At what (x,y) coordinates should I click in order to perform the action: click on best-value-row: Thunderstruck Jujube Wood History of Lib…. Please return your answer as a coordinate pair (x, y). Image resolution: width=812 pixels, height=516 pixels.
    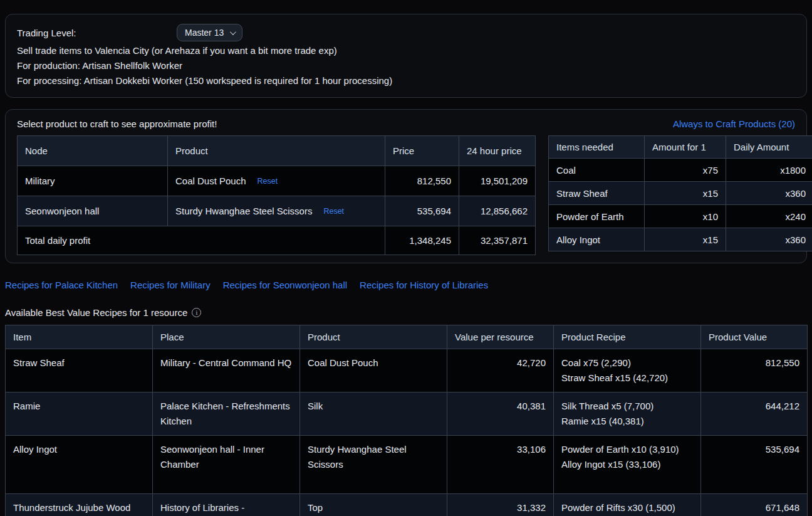
    Looking at the image, I should click on (407, 505).